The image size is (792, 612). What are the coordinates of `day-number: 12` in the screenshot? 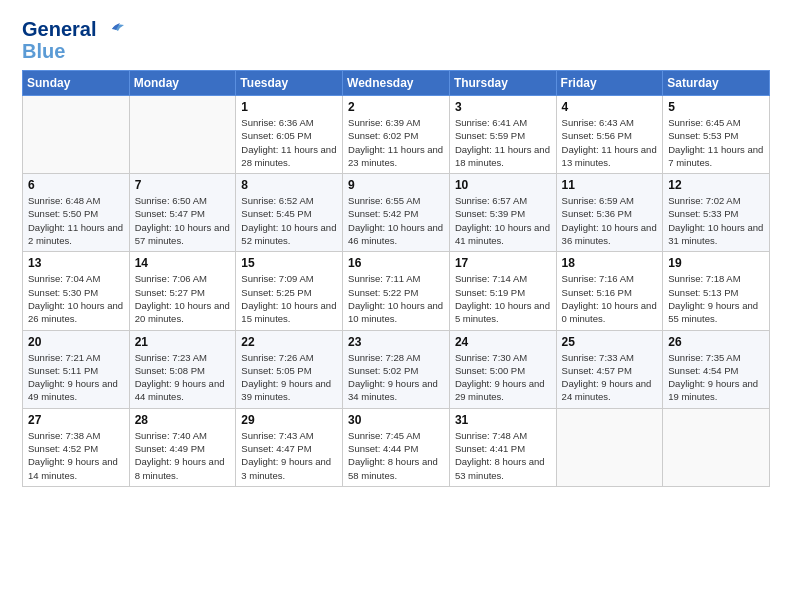 It's located at (716, 185).